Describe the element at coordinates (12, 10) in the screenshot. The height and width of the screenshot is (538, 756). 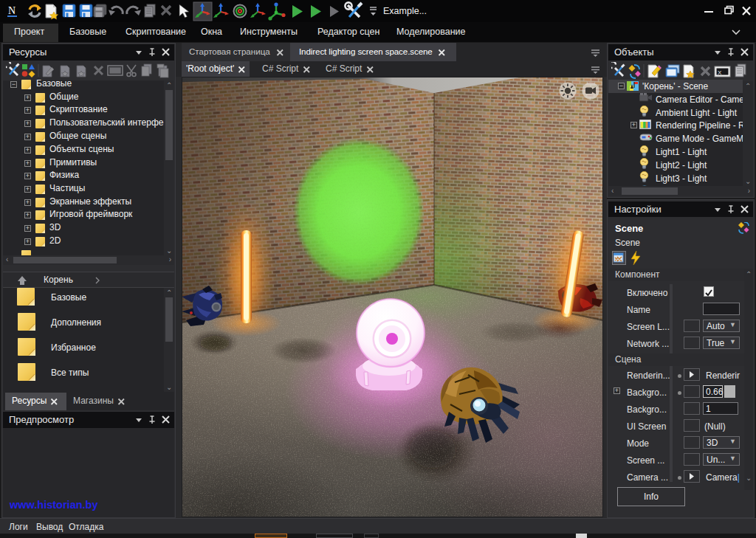
I see `svg-text: N` at that location.